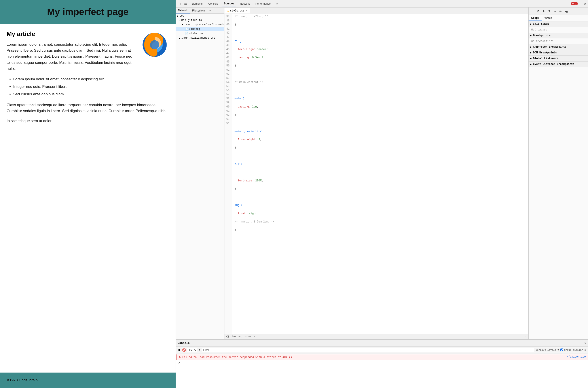  Describe the element at coordinates (179, 350) in the screenshot. I see `console-pause-button: ⏸` at that location.